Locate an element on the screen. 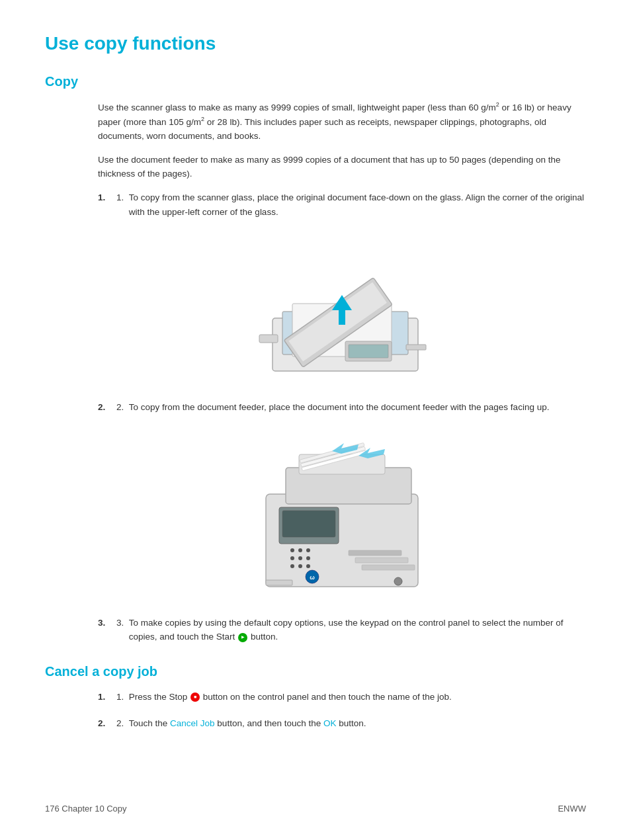  footer-right: ENWW is located at coordinates (571, 808).